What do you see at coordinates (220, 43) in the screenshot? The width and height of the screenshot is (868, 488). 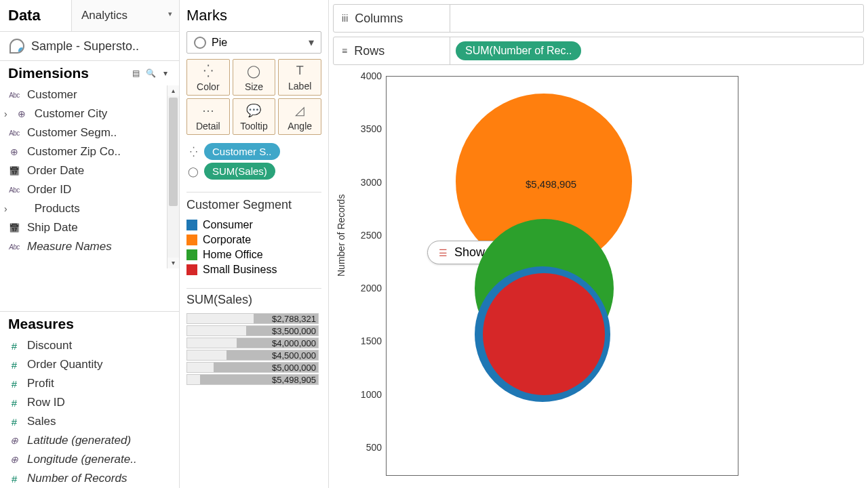 I see `mark-type-label: Pie` at bounding box center [220, 43].